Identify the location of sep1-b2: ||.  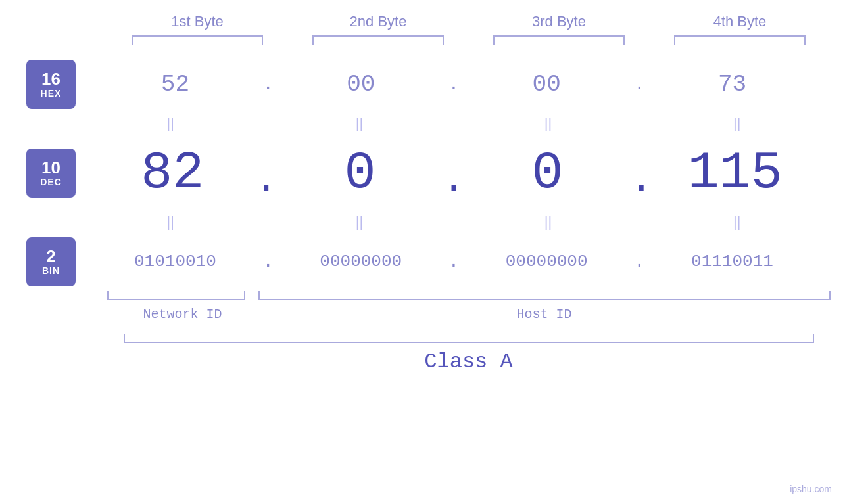
(359, 124).